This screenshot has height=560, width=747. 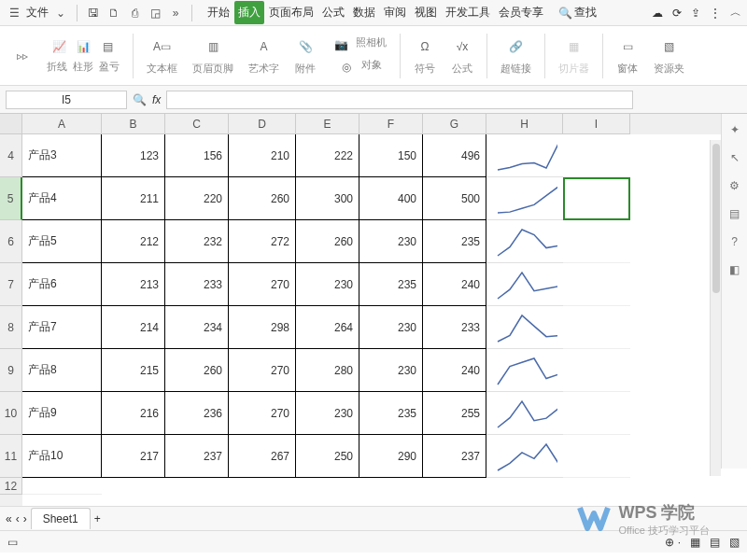 I want to click on sparkline-winloss-label: 盈亏, so click(x=109, y=67).